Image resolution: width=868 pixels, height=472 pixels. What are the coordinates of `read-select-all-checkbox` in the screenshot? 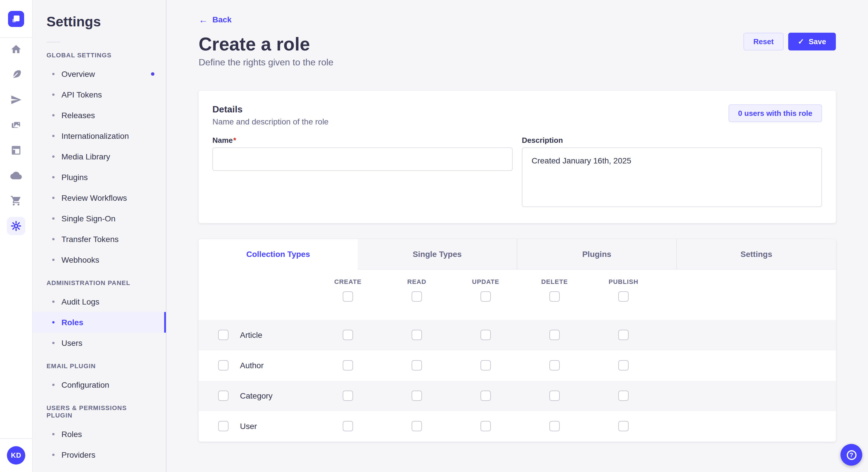 It's located at (417, 296).